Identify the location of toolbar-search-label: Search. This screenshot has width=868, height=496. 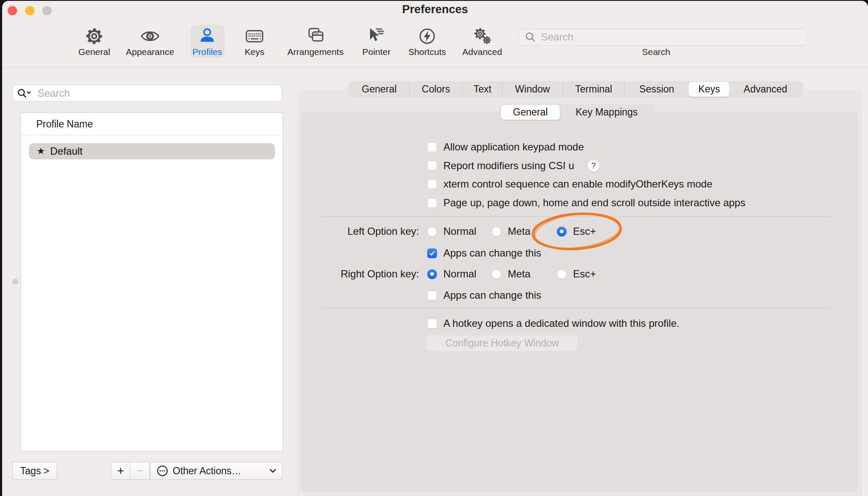
(656, 52).